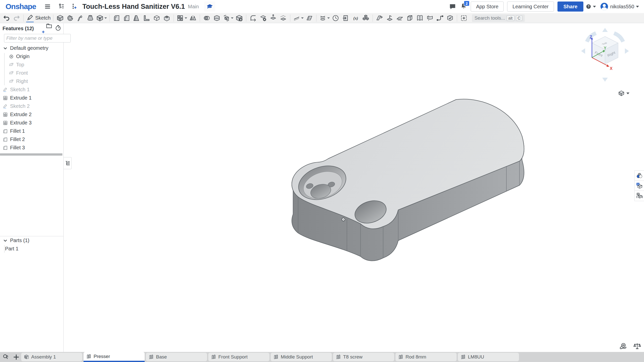 The height and width of the screenshot is (362, 644). I want to click on add-tab-icon, so click(16, 357).